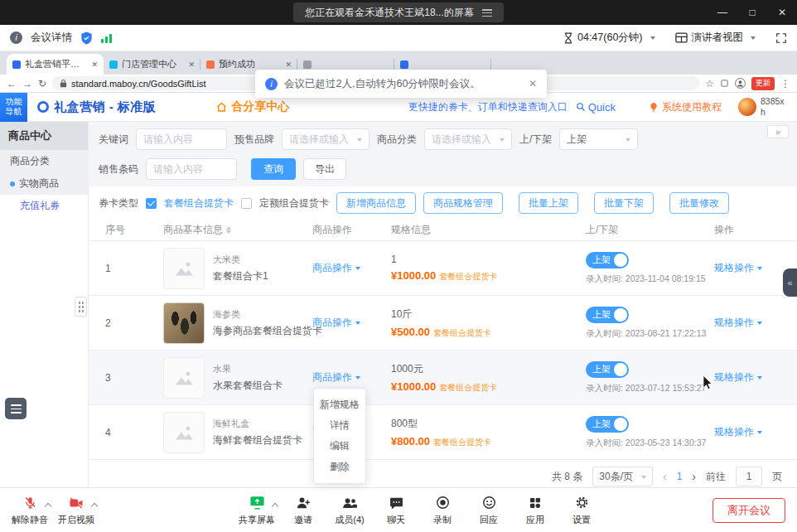  What do you see at coordinates (44, 184) in the screenshot?
I see `sidebar-item-physical-goods: 实物商品` at bounding box center [44, 184].